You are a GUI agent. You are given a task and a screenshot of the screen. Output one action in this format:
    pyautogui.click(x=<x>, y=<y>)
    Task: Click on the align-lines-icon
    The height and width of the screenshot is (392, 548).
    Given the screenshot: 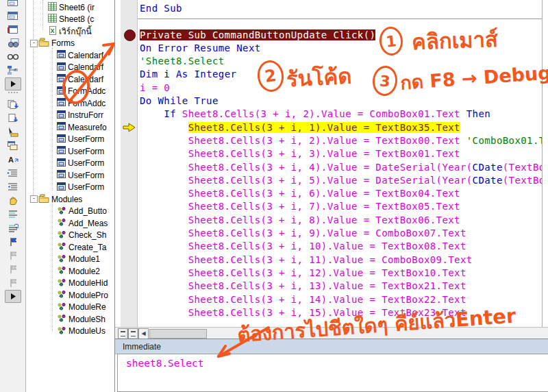 What is the action you would take?
    pyautogui.click(x=13, y=214)
    